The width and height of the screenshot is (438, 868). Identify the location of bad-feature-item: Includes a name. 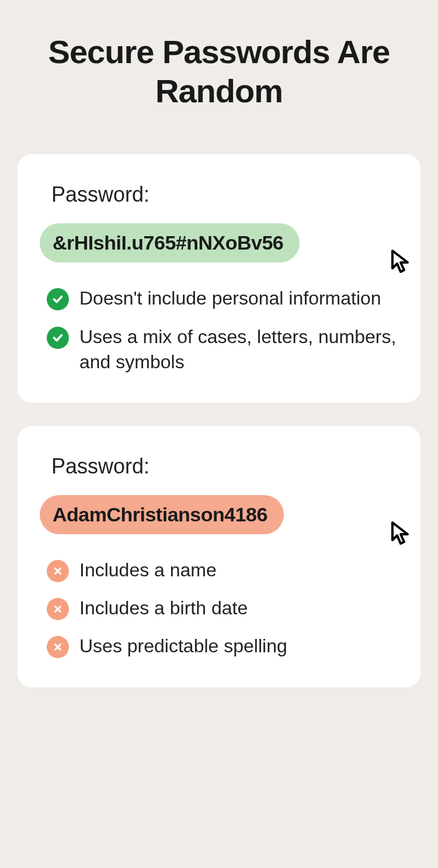
(223, 570).